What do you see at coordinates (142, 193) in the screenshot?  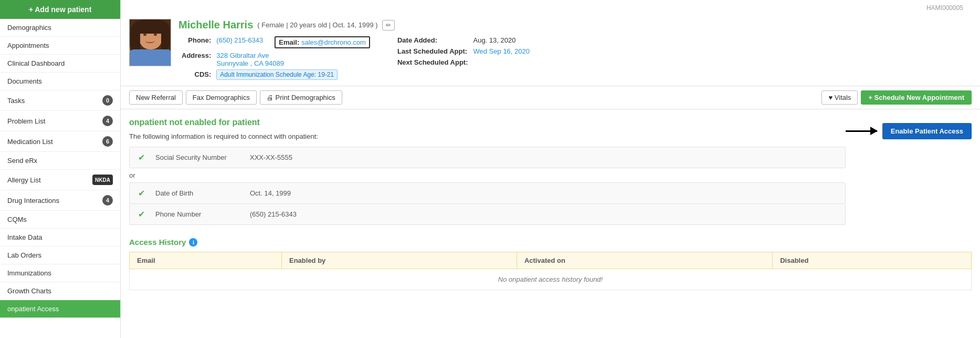 I see `dob-check-icon: ✔` at bounding box center [142, 193].